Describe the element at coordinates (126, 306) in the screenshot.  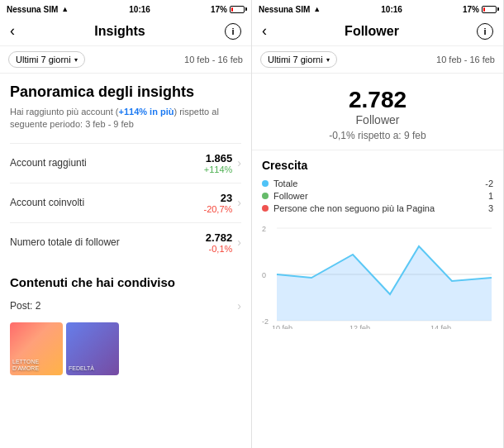
I see `post-row: Post: 2 ›` at that location.